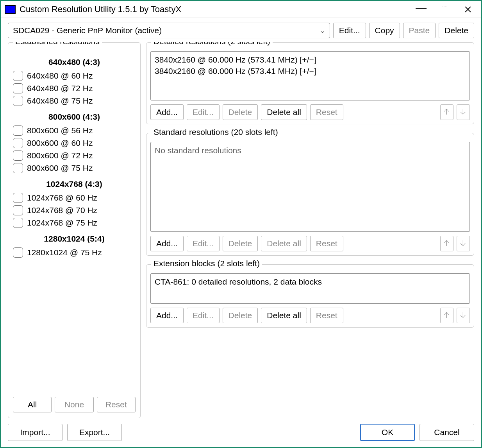 Image resolution: width=482 pixels, height=448 pixels. I want to click on maximize-button, so click(445, 9).